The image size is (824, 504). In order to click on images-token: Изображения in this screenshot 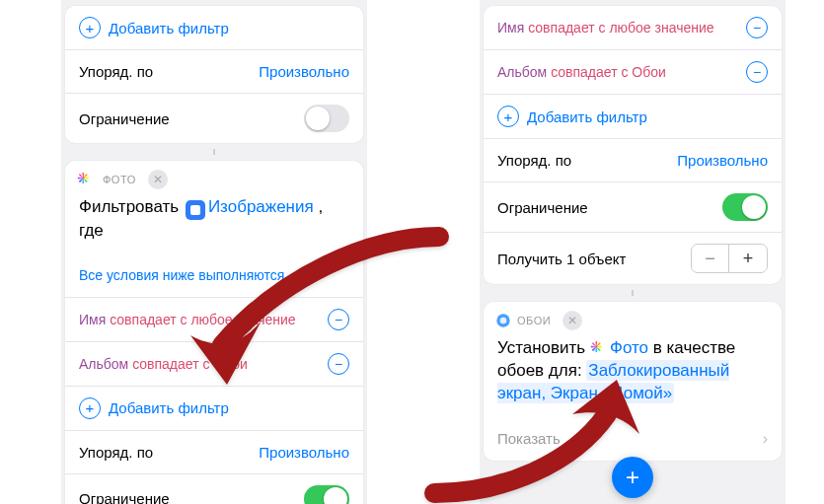, I will do `click(261, 207)`.